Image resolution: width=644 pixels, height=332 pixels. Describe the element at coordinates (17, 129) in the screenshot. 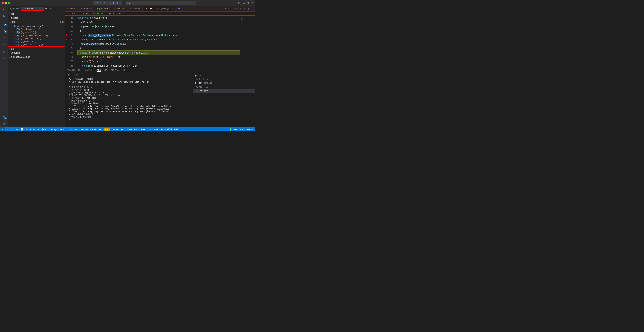

I see `status-sync: ⟳` at that location.